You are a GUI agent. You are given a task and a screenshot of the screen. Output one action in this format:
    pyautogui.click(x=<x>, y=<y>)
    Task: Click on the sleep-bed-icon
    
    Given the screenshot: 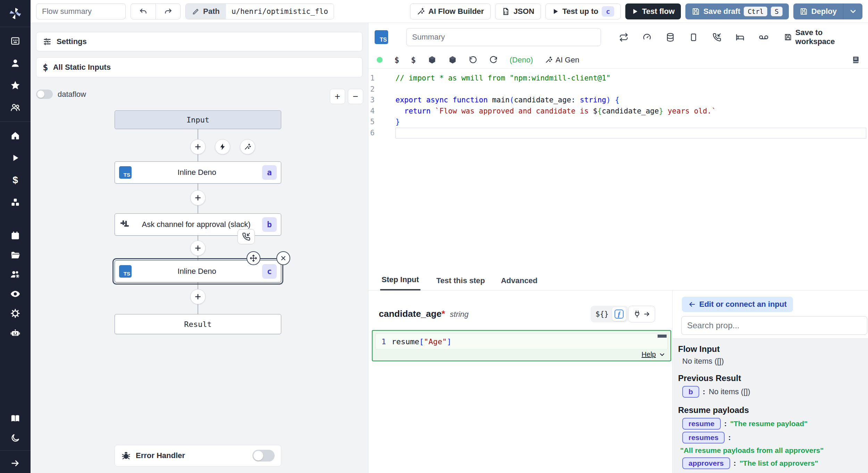 What is the action you would take?
    pyautogui.click(x=740, y=37)
    